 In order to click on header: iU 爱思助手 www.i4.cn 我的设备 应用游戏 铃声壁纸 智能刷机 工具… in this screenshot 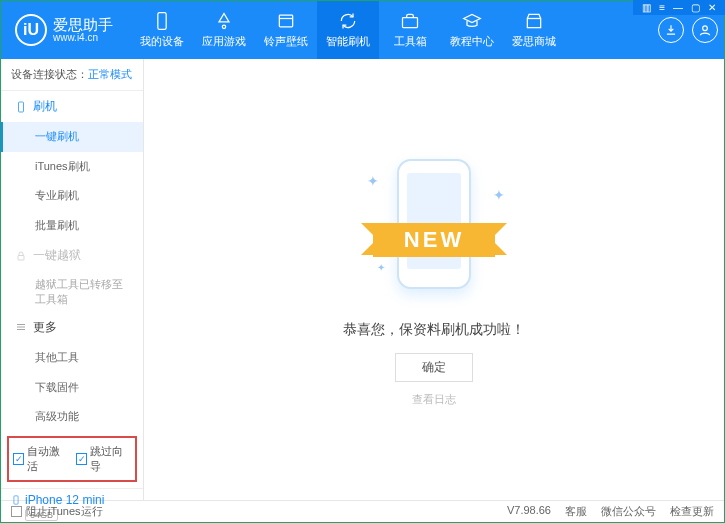, I will do `click(362, 30)`.